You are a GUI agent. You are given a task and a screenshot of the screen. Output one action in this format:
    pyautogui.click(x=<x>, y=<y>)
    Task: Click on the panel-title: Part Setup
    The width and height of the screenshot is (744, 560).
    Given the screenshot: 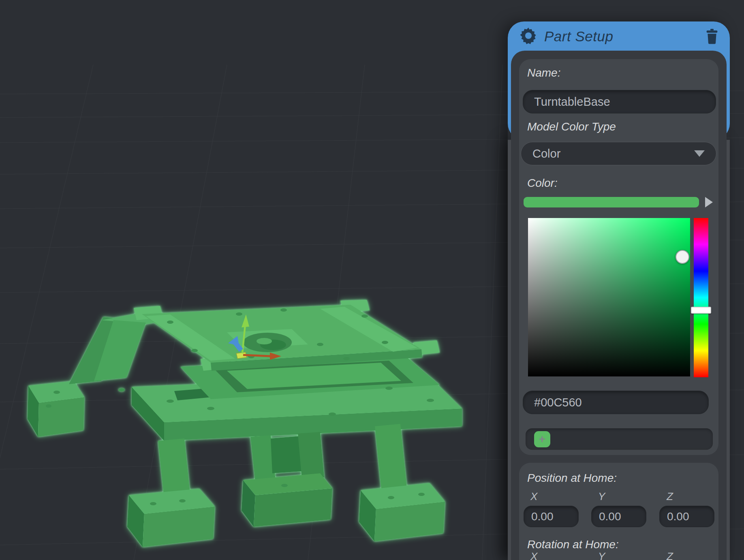 What is the action you would take?
    pyautogui.click(x=625, y=36)
    